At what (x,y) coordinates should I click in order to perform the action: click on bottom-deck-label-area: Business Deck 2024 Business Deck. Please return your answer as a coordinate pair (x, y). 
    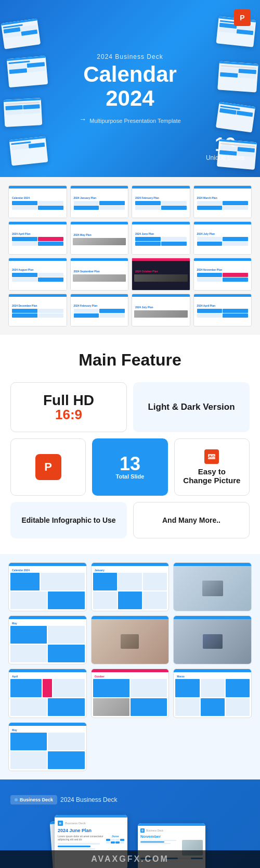
    Looking at the image, I should click on (130, 800).